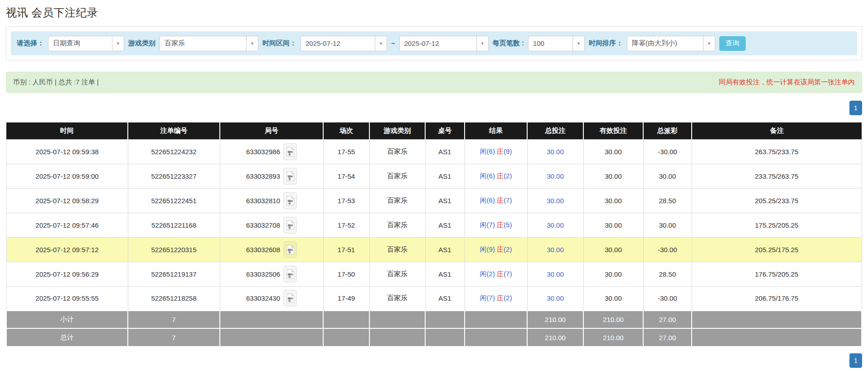  I want to click on cell-result: 闲(2) 庄(7), so click(496, 274).